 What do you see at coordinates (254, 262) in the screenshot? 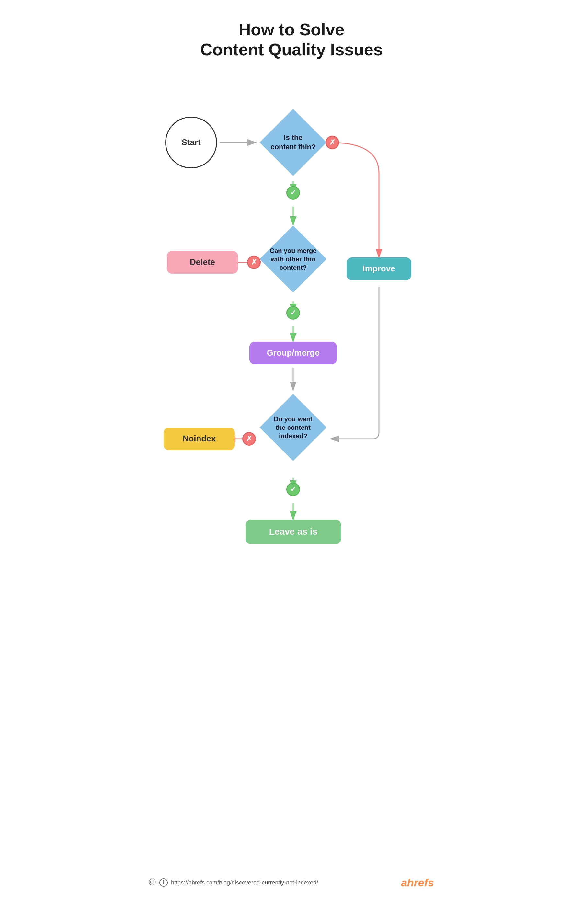
I see `connector-no-2: ✗` at bounding box center [254, 262].